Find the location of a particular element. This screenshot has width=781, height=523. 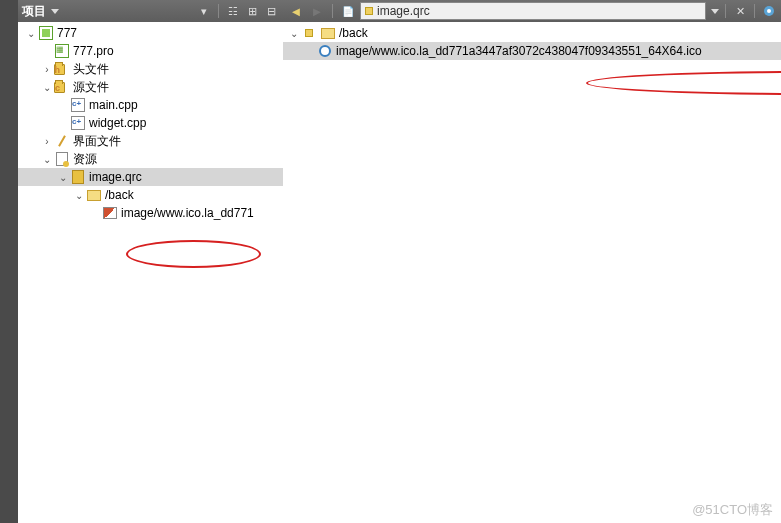

tree-item-label: image.qrc is located at coordinates (116, 177).